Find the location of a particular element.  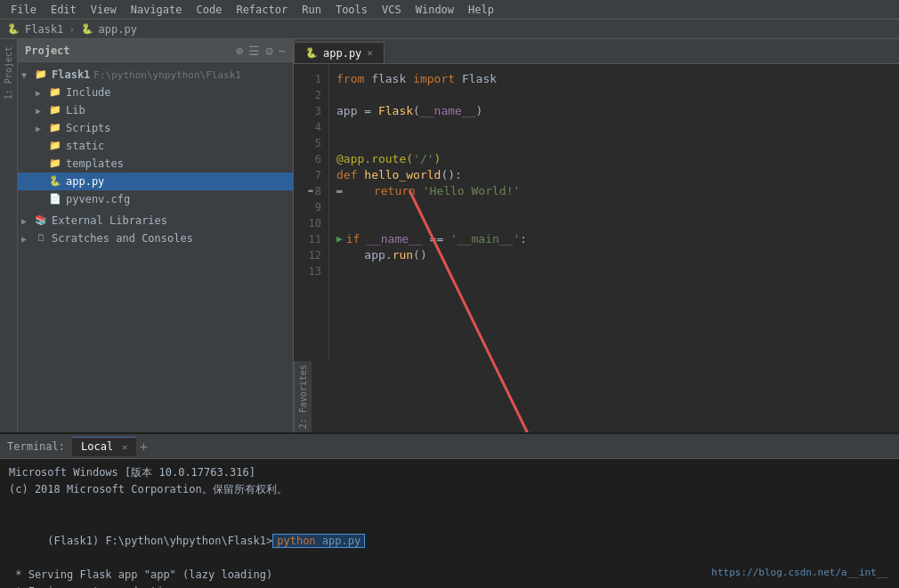

breadcrumb-file: app.py is located at coordinates (117, 29).